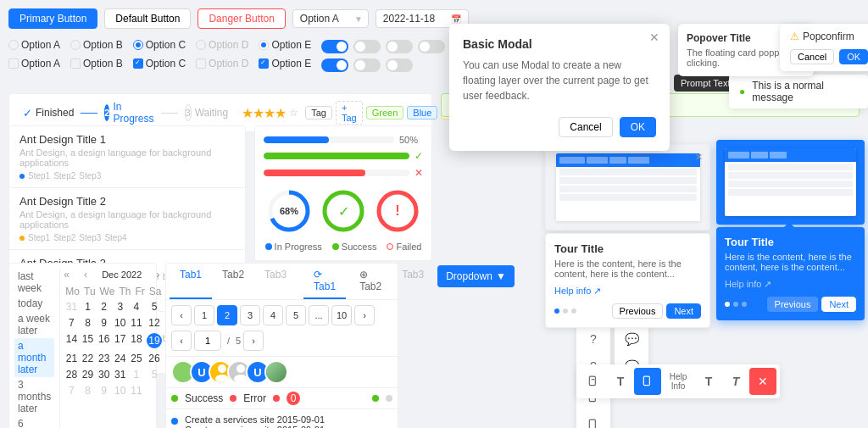 Image resolution: width=868 pixels, height=428 pixels. What do you see at coordinates (319, 315) in the screenshot?
I see `page-ellipsis: ...` at bounding box center [319, 315].